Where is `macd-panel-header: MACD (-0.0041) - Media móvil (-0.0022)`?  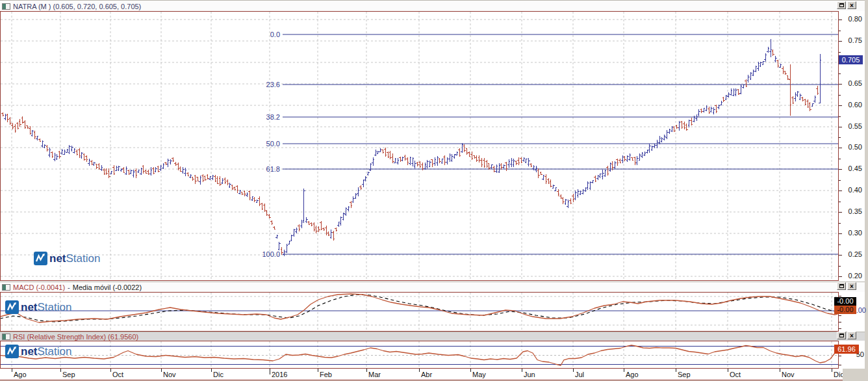
macd-panel-header: MACD (-0.0041) - Media móvil (-0.0022) is located at coordinates (433, 287).